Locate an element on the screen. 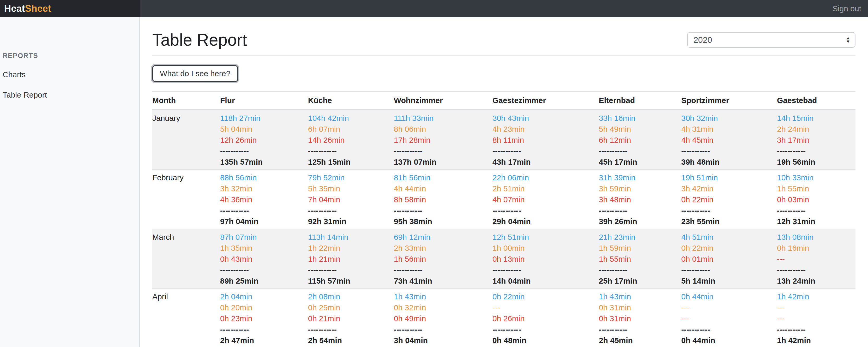 This screenshot has height=347, width=868. col-header-sportzimmer: Sportzimmer is located at coordinates (729, 101).